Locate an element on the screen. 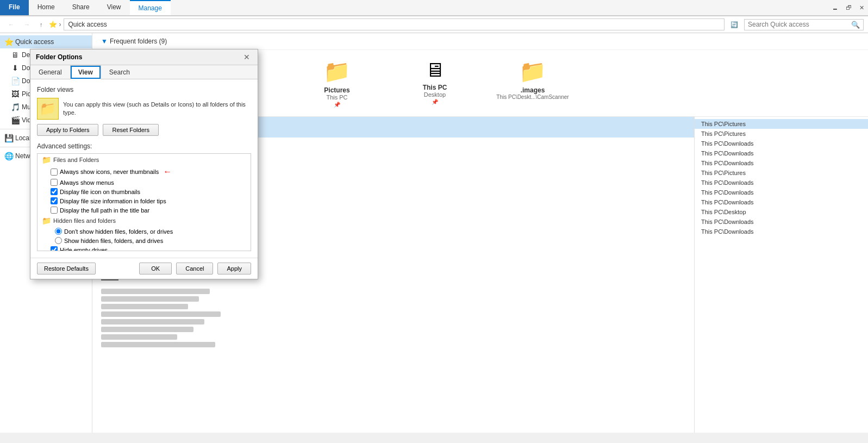 The width and height of the screenshot is (868, 443). arrow-indicator: ← is located at coordinates (167, 172).